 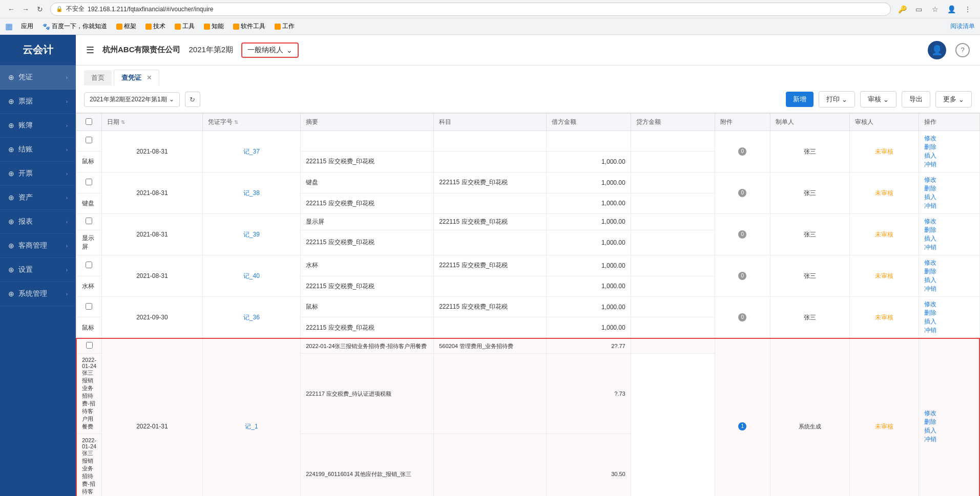 What do you see at coordinates (589, 222) in the screenshot?
I see `debit-cell-3a: 1,000.00` at bounding box center [589, 222].